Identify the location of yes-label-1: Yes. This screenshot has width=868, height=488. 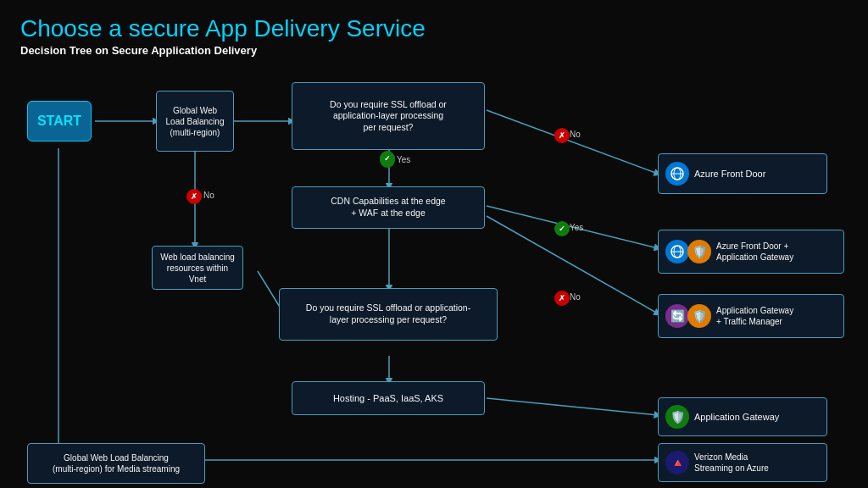
(403, 159).